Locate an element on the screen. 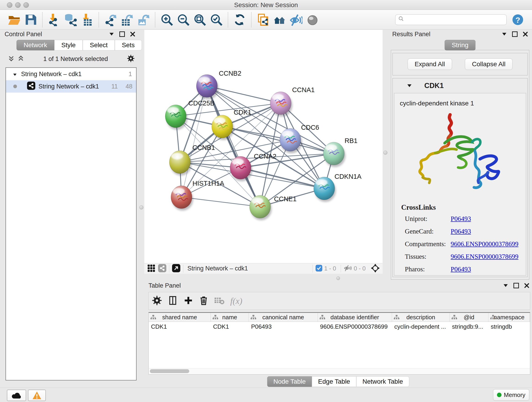 This screenshot has width=532, height=402. tab-select: Select is located at coordinates (99, 45).